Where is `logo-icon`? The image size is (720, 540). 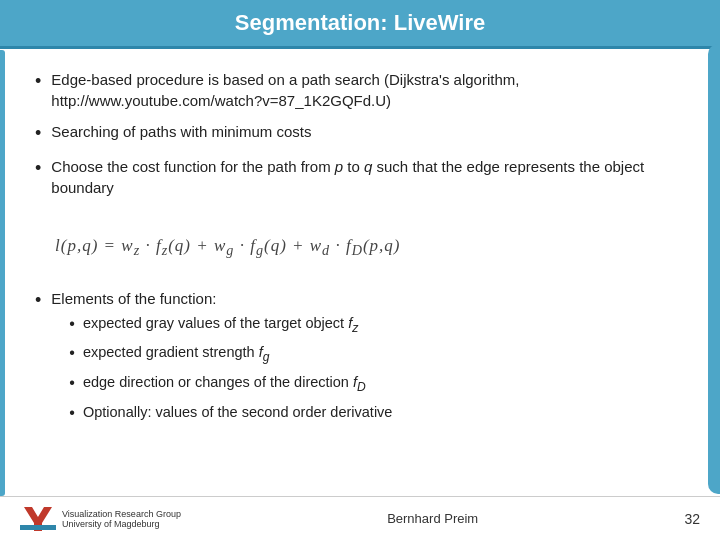
logo-icon is located at coordinates (38, 519).